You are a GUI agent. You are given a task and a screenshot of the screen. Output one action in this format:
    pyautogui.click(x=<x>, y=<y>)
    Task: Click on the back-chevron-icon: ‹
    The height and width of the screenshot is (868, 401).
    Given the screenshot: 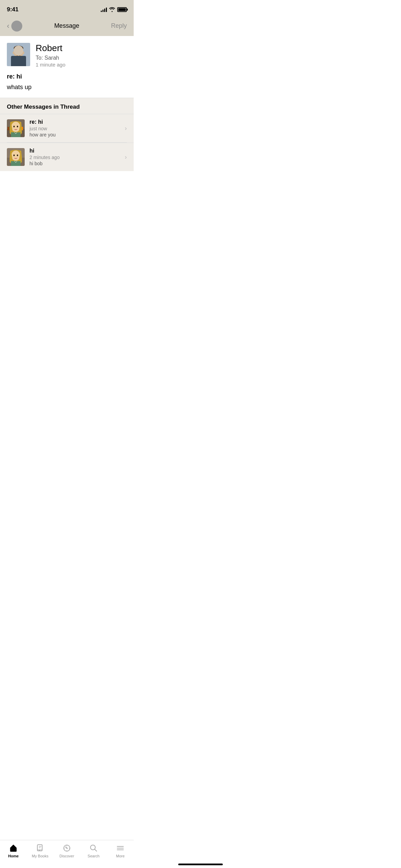 What is the action you would take?
    pyautogui.click(x=8, y=26)
    